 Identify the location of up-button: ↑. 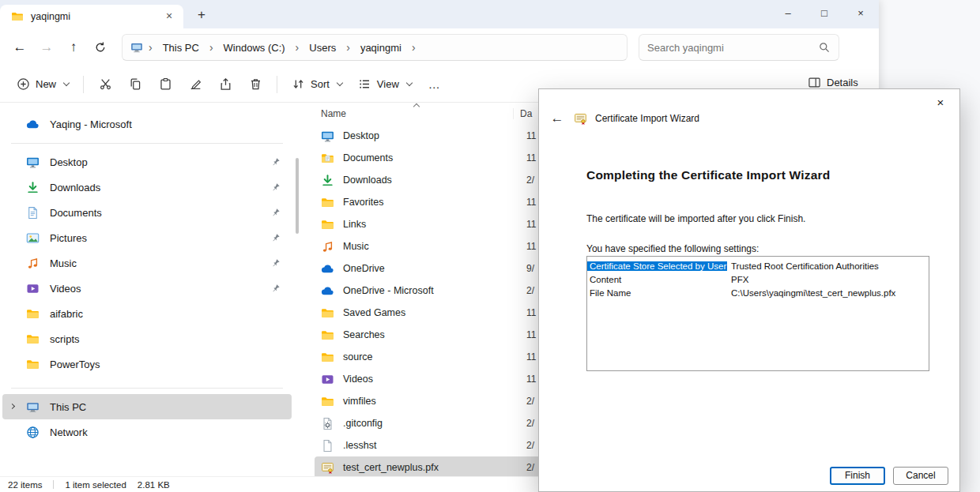
(74, 47).